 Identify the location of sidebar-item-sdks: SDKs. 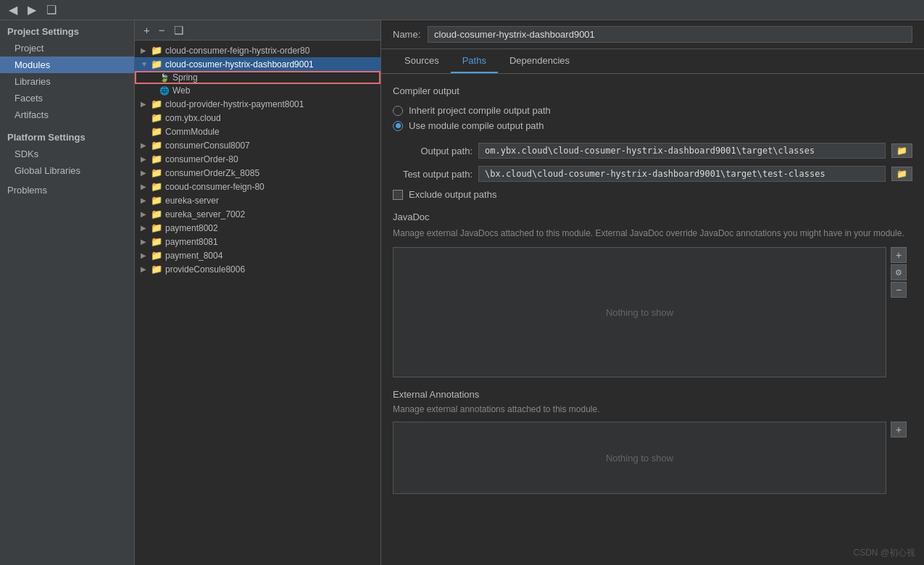
(67, 154).